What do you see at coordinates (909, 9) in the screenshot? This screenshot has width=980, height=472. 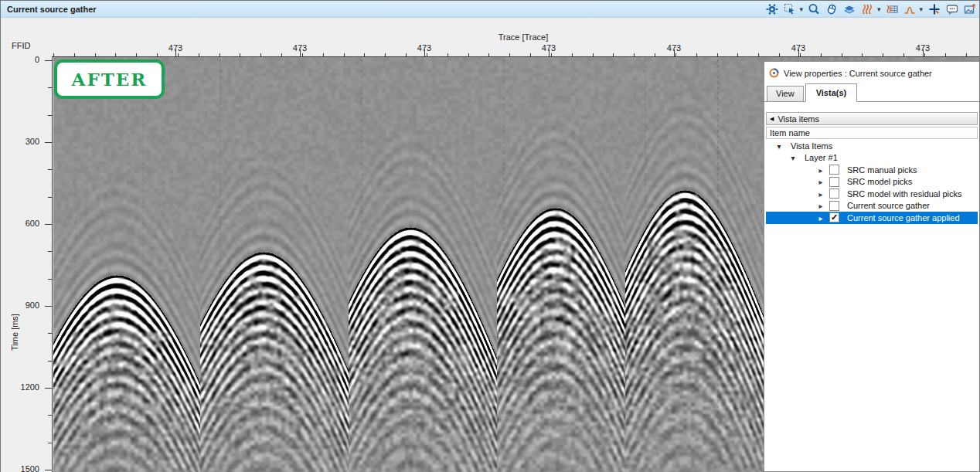 I see `amplitude-histogram-icon` at bounding box center [909, 9].